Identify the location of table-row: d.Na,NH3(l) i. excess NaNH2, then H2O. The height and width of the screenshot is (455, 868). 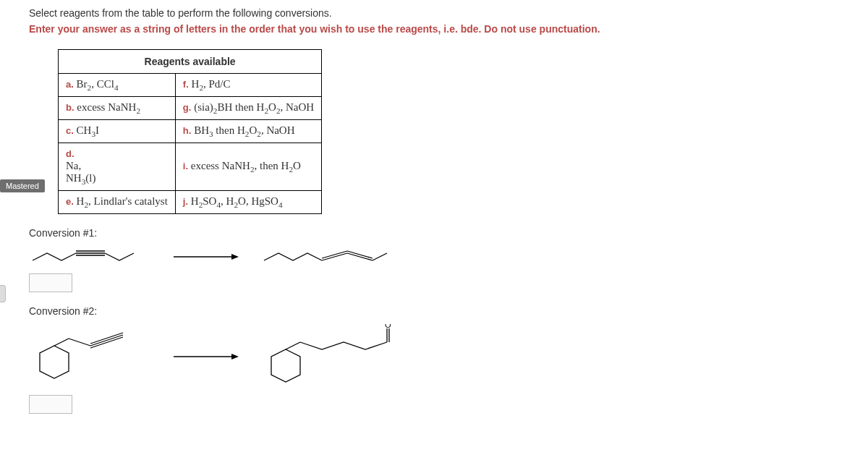
(190, 167).